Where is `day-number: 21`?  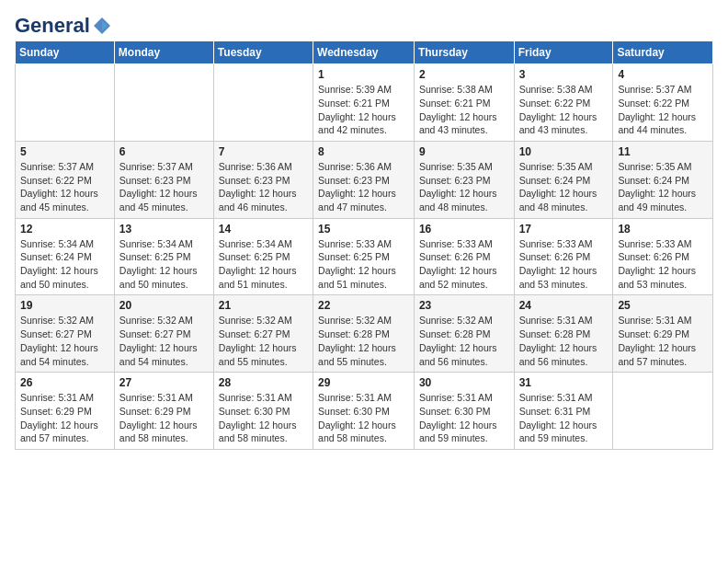
day-number: 21 is located at coordinates (263, 305).